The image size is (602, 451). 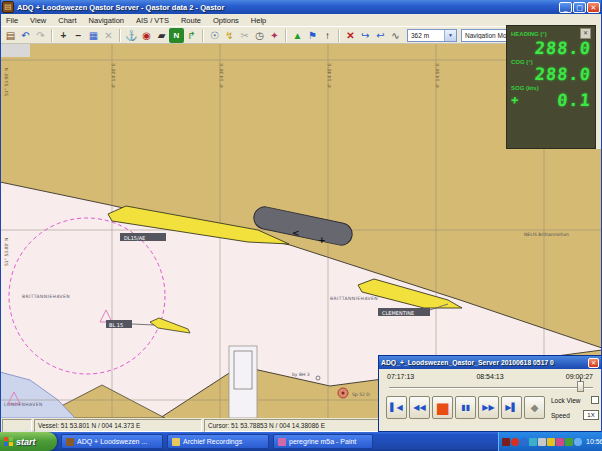 What do you see at coordinates (574, 100) in the screenshot?
I see `sog-value: 0.1` at bounding box center [574, 100].